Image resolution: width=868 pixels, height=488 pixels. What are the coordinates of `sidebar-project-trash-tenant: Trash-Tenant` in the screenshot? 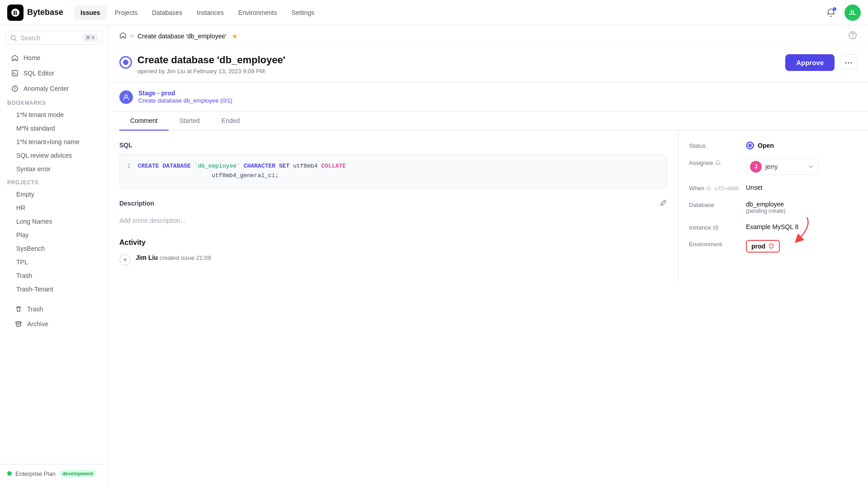 It's located at (54, 289).